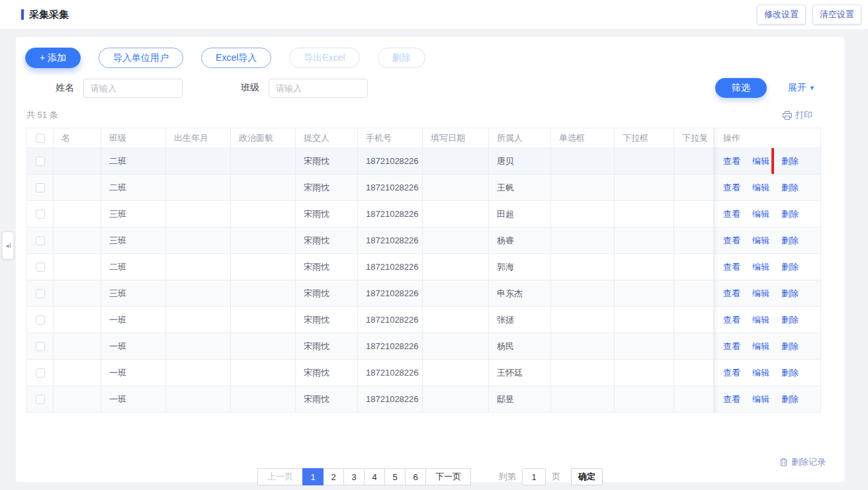  What do you see at coordinates (374, 477) in the screenshot?
I see `page-button-4: 4` at bounding box center [374, 477].